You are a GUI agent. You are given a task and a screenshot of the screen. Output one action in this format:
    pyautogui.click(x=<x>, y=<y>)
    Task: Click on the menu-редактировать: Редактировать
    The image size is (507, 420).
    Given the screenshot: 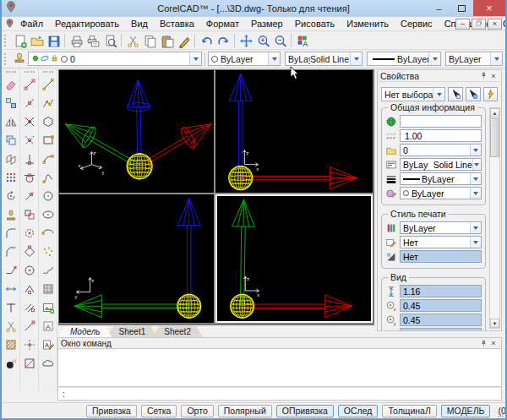 What is the action you would take?
    pyautogui.click(x=87, y=24)
    